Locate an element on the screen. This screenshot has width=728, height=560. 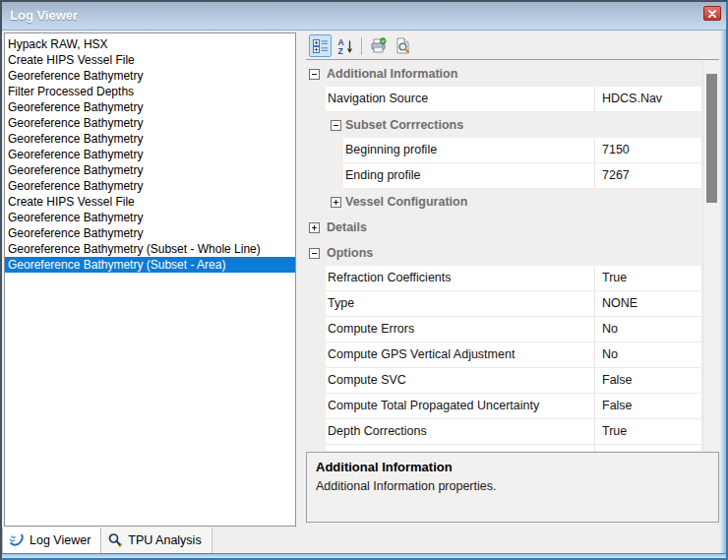
svg-text: Z is located at coordinates (340, 49).